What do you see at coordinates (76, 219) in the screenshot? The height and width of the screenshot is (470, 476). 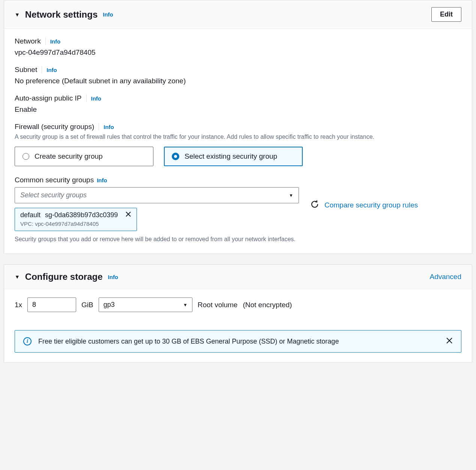 I see `sg-chip-default: default sg-0da6389b97d3c0399 VPC: vpc-04…` at bounding box center [76, 219].